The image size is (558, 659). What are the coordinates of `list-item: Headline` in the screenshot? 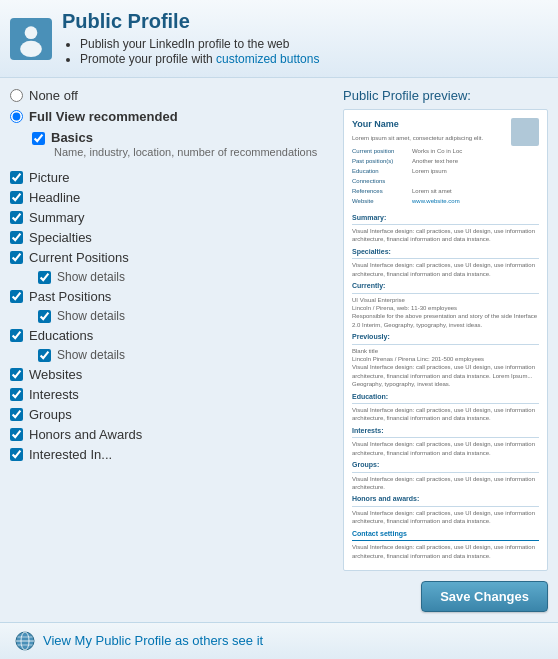 It's located at (172, 198).